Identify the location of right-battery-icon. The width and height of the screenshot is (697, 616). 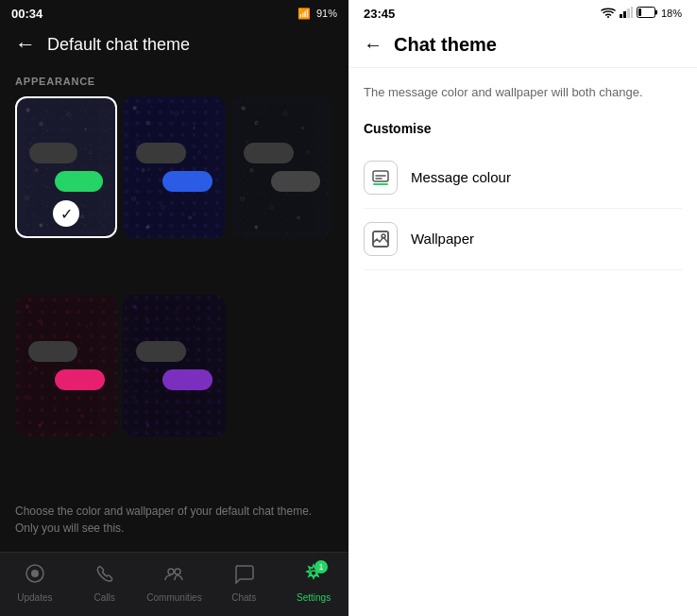
(647, 13).